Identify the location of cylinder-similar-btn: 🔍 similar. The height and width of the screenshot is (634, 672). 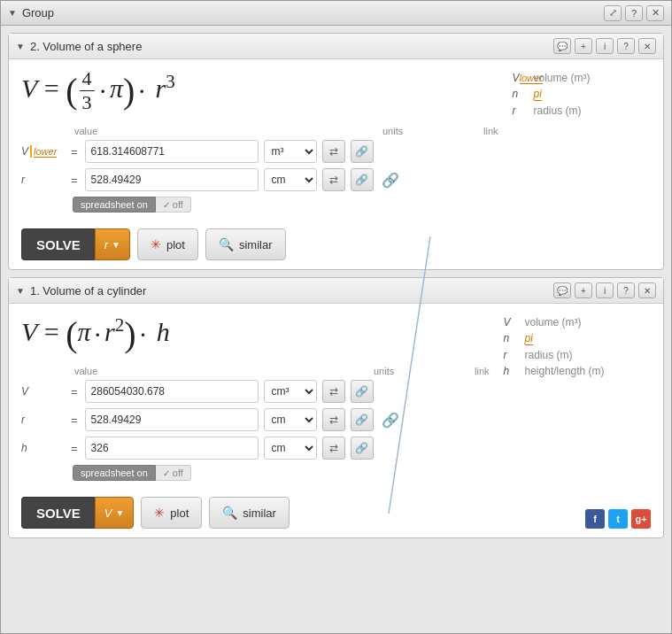
(250, 513).